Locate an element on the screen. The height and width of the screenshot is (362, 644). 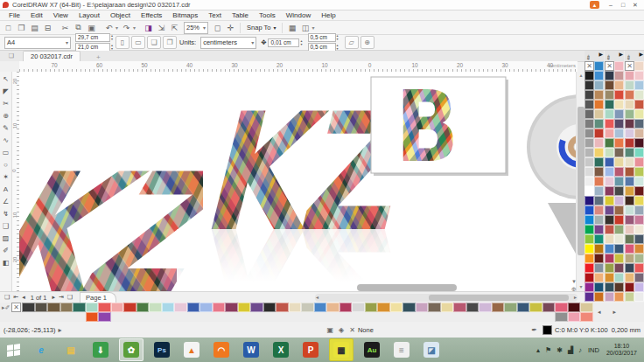
zoom-level-combo: 25% ▾ is located at coordinates (196, 28).